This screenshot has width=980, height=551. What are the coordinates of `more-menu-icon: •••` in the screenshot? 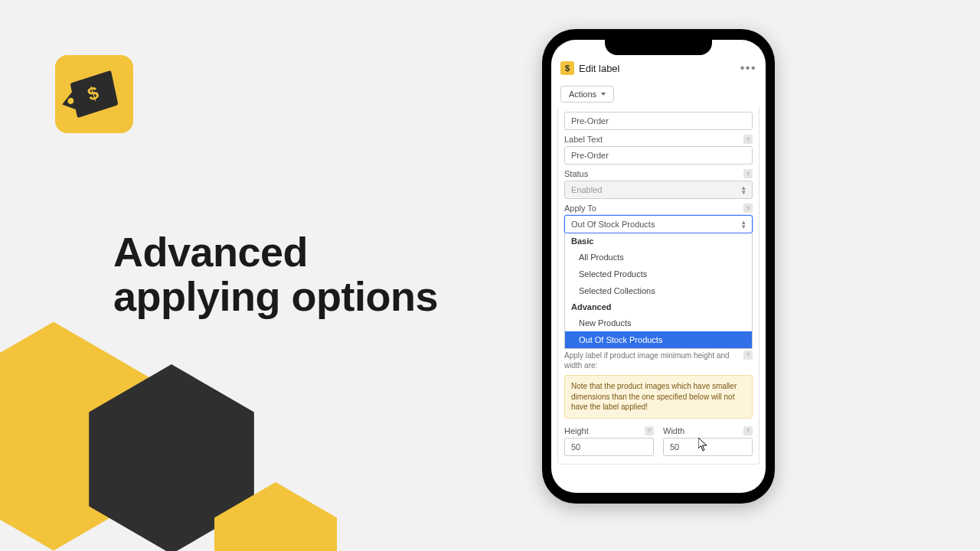 It's located at (749, 68).